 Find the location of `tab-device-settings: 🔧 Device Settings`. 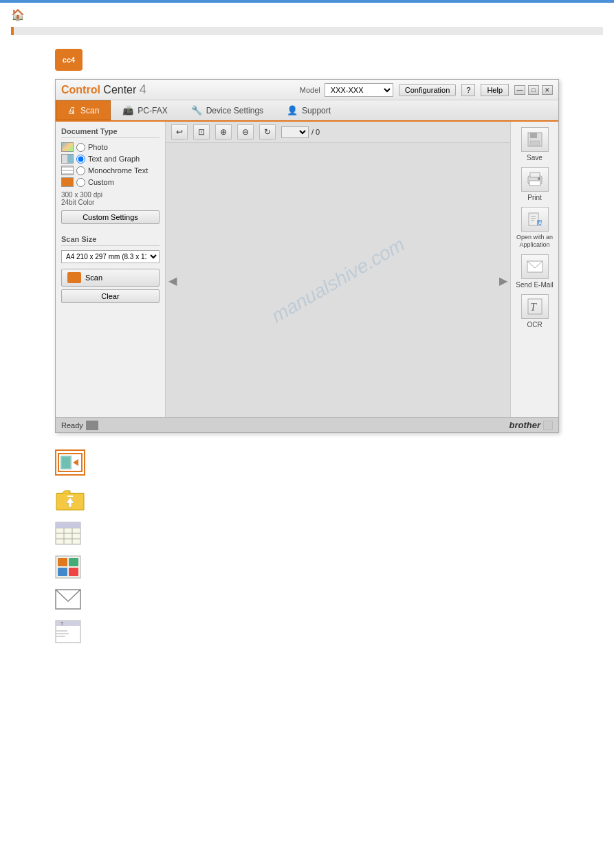

tab-device-settings: 🔧 Device Settings is located at coordinates (227, 110).